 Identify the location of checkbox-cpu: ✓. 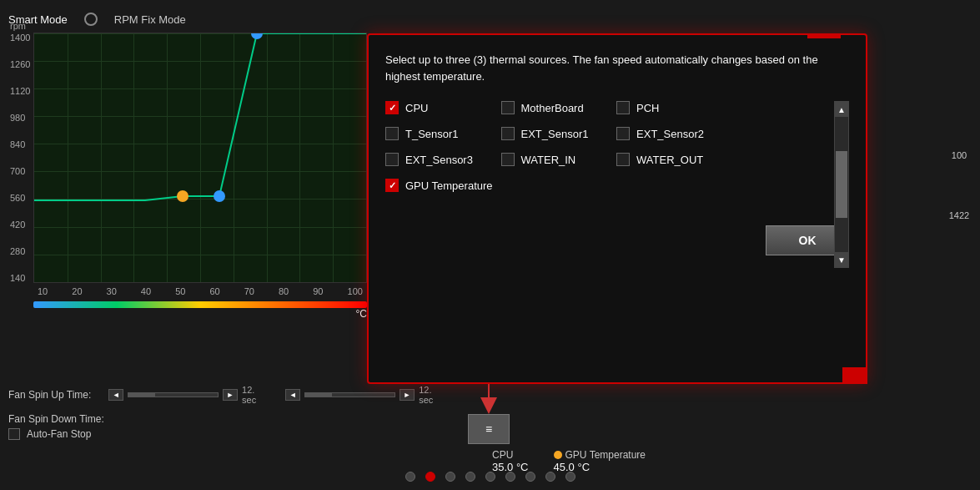
(392, 108).